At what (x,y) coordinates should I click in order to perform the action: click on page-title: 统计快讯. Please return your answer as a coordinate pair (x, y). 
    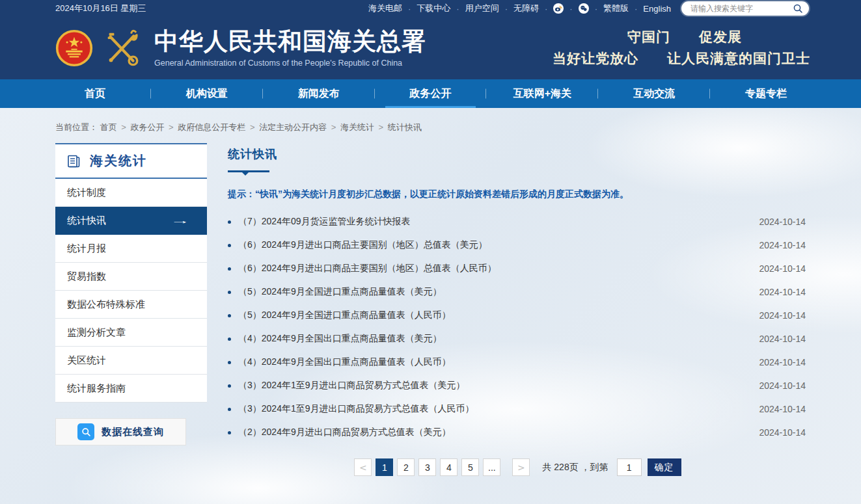
    Looking at the image, I should click on (517, 154).